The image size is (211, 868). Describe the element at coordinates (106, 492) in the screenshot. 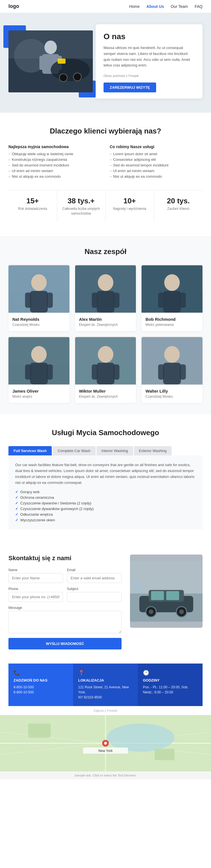

I see `tab-content: Our car wash facilities feature flat-bel…` at that location.